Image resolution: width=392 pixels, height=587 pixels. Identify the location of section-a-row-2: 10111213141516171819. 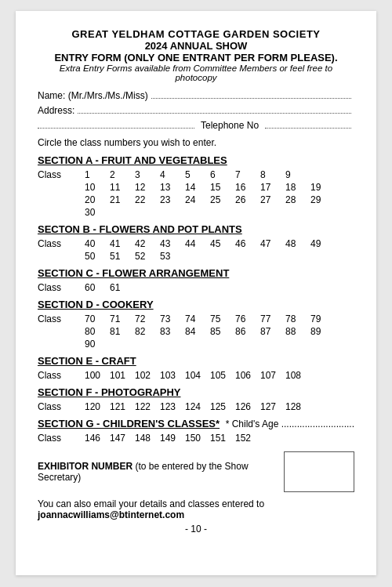
(196, 187).